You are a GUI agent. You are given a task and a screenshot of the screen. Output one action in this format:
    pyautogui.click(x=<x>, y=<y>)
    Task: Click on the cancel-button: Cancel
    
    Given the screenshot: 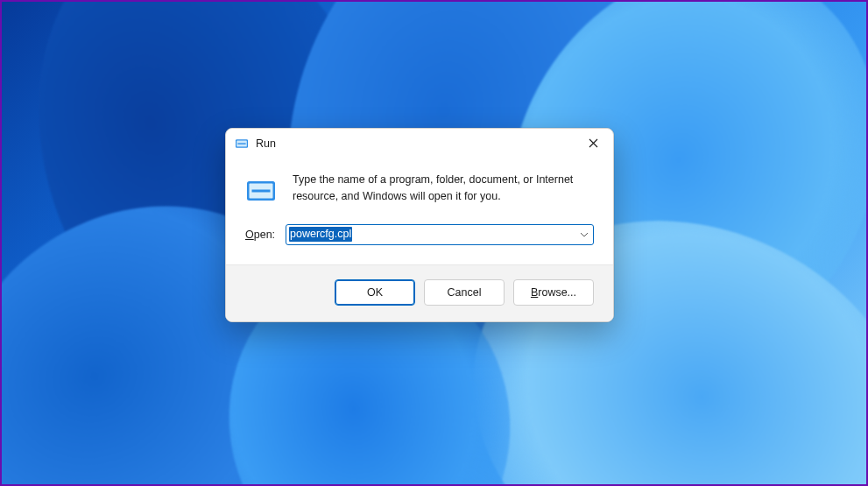 What is the action you would take?
    pyautogui.click(x=464, y=292)
    